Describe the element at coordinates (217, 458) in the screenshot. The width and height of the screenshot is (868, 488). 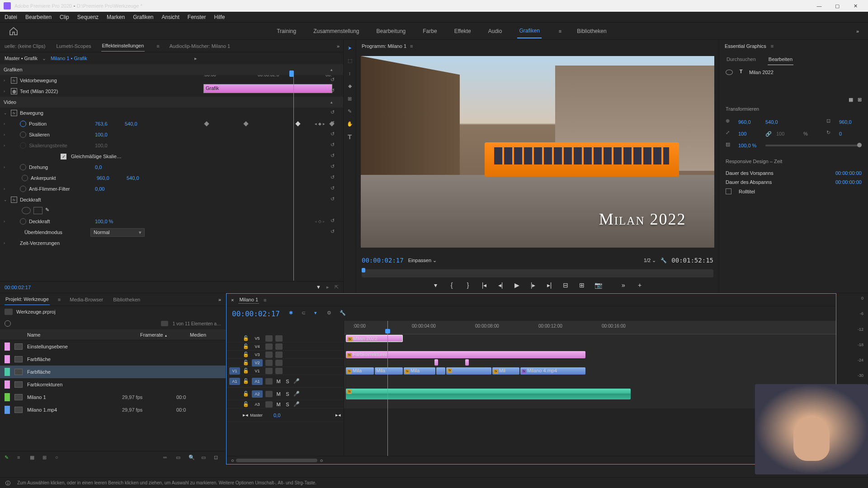
I see `delete-icon: ⊡` at that location.